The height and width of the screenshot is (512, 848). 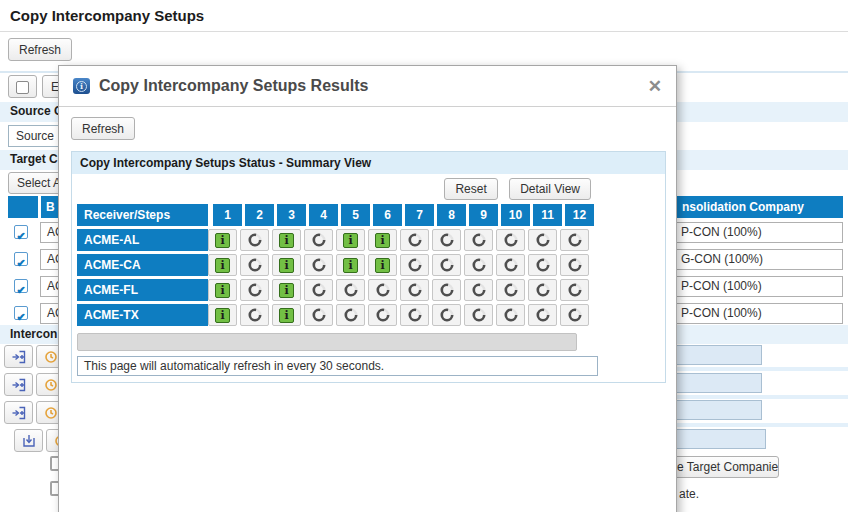 What do you see at coordinates (234, 86) in the screenshot?
I see `dialog-title: Copy Intercompany Setups Results` at bounding box center [234, 86].